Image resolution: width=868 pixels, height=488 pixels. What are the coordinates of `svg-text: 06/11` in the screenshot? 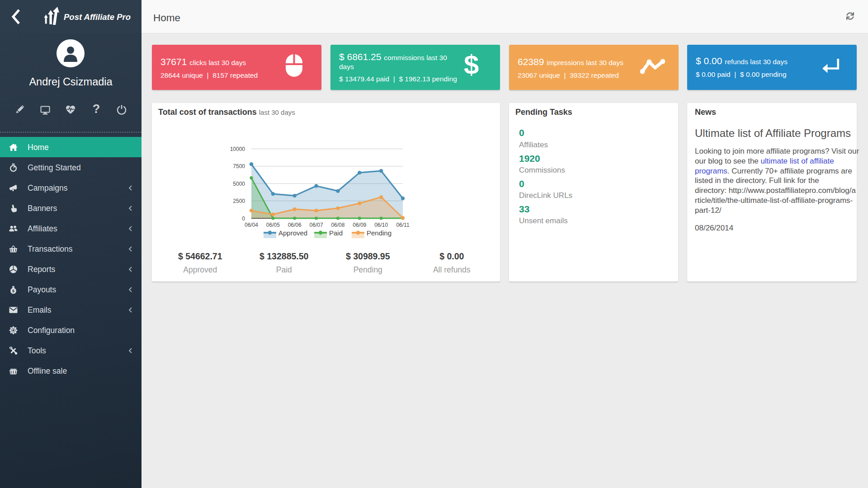 It's located at (402, 225).